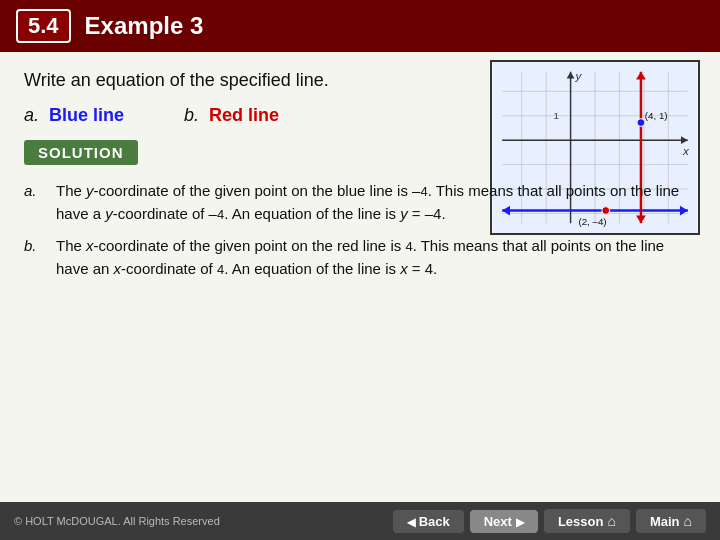 This screenshot has height=540, width=720. What do you see at coordinates (40, 258) in the screenshot?
I see `sol-label-b: b.` at bounding box center [40, 258].